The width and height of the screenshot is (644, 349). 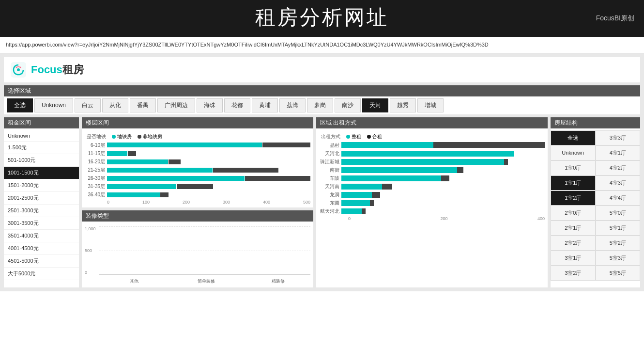 What do you see at coordinates (573, 243) in the screenshot?
I see `room-btn-2r2l: 2室2厅` at bounding box center [573, 243].